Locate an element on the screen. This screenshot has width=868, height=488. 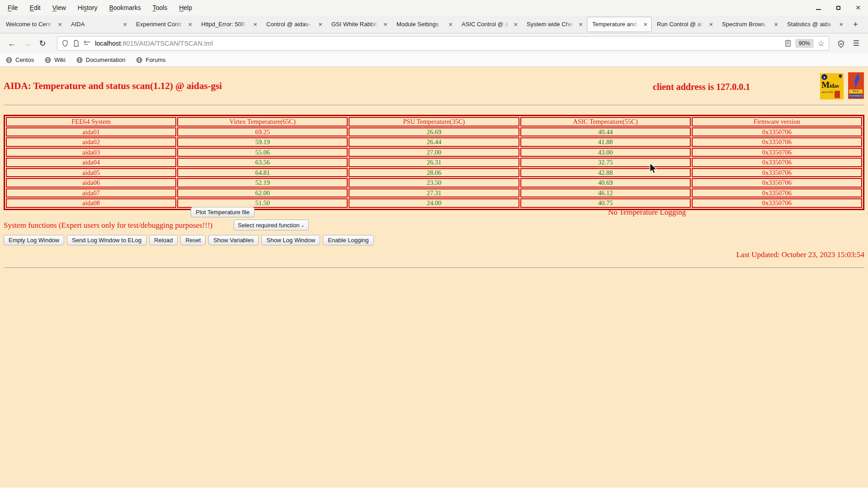
tab-system-wide-che: System wide Che× is located at coordinates (554, 24).